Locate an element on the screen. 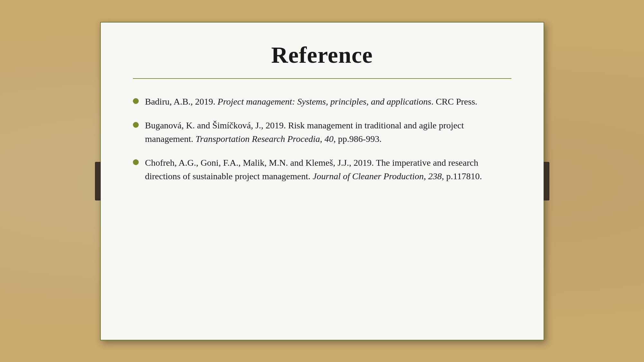 This screenshot has height=362, width=644. slide-tab-right is located at coordinates (546, 181).